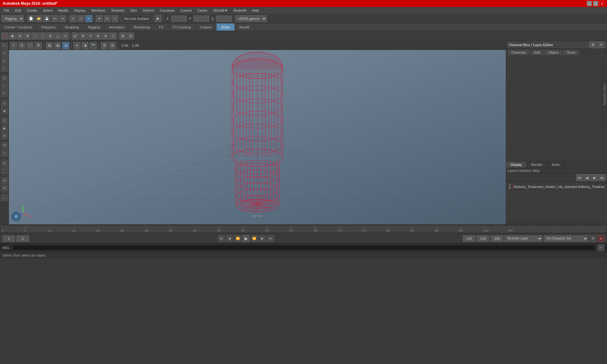  I want to click on ch-lower-anim: Anim, so click(556, 165).